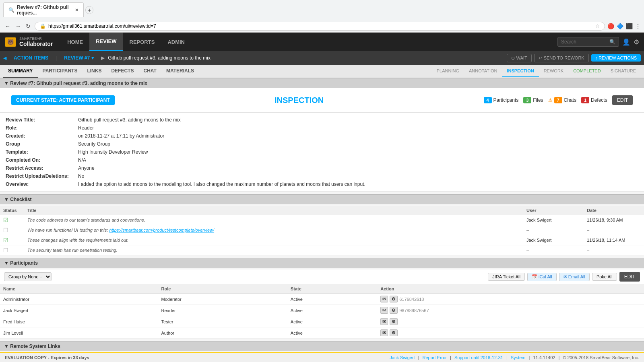 Image resolution: width=644 pixels, height=362 pixels. I want to click on col-state: State, so click(332, 289).